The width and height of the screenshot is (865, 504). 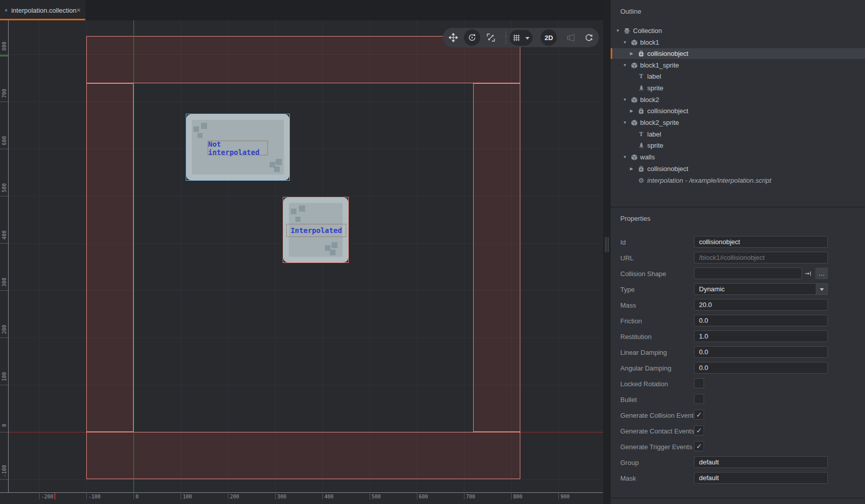 I want to click on panel-splitter, so click(x=607, y=252).